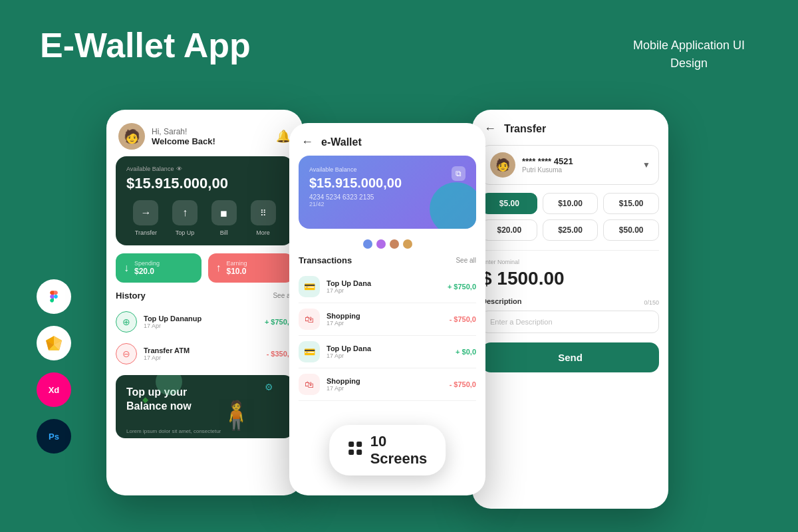 This screenshot has height=532, width=798. What do you see at coordinates (201, 319) in the screenshot?
I see `tx1-name: Top Up Dananup` at bounding box center [201, 319].